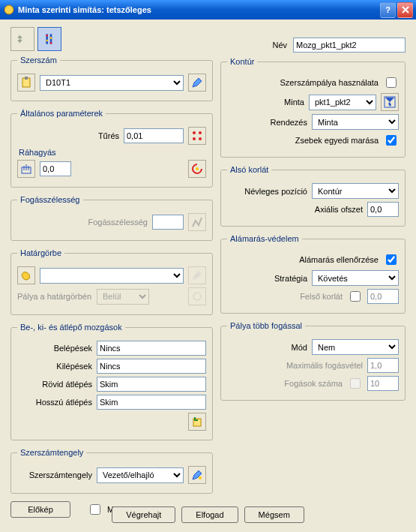  What do you see at coordinates (197, 475) in the screenshot?
I see `axis-edit-icon` at bounding box center [197, 475].